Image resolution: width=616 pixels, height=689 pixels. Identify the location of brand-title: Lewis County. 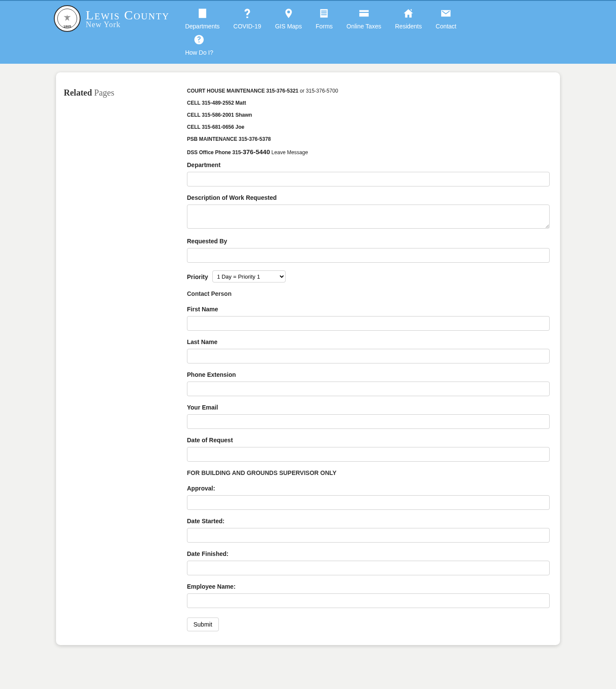
(128, 15).